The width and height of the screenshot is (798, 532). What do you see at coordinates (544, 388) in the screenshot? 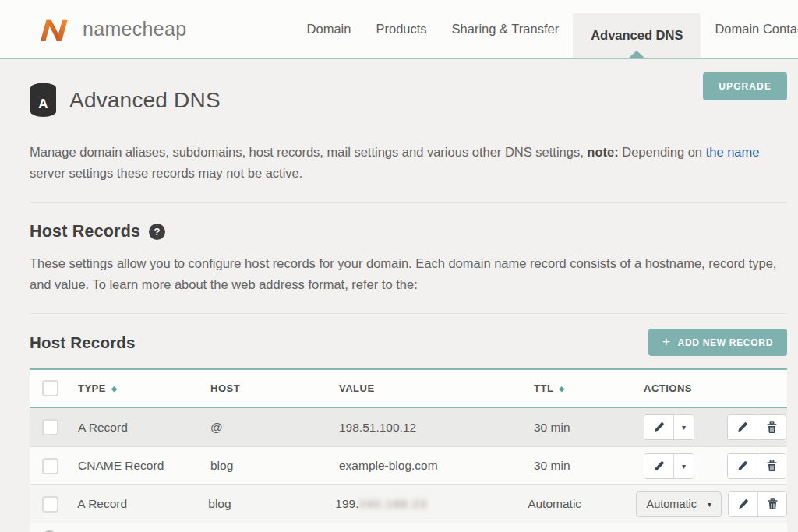
I see `column-label-ttl: TTL` at bounding box center [544, 388].